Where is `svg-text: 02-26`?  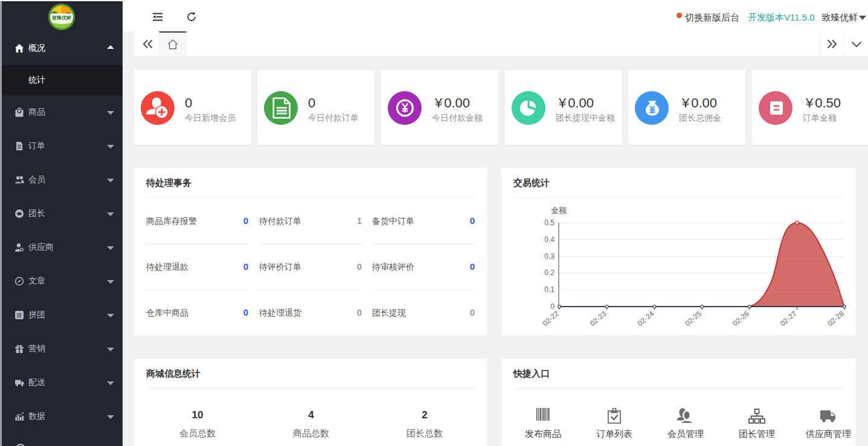 svg-text: 02-26 is located at coordinates (741, 319).